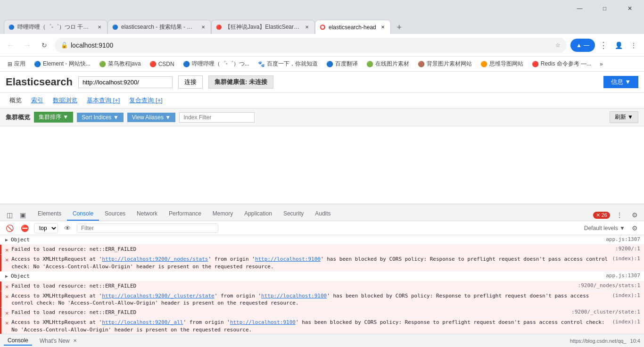 The image size is (644, 347). Describe the element at coordinates (59, 341) in the screenshot. I see `bottom-tab-whatsnew: What's New ✕` at that location.